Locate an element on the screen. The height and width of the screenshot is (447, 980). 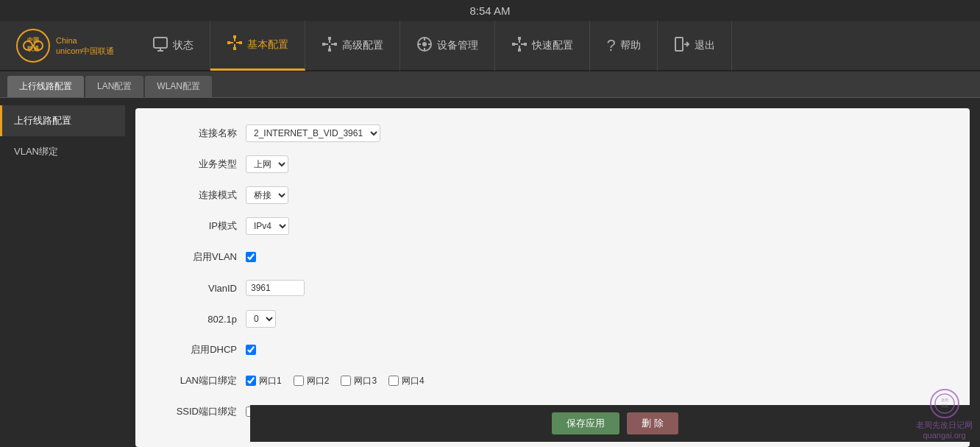
bottom-buttons: 保存应用 删 除 is located at coordinates (615, 423).